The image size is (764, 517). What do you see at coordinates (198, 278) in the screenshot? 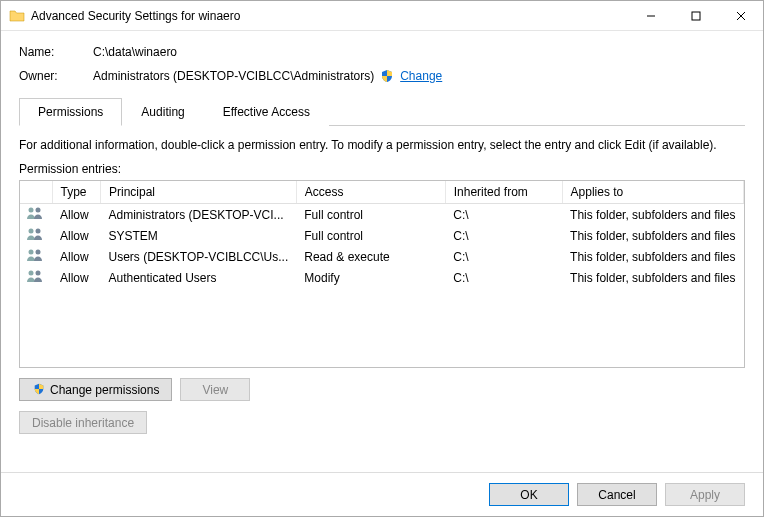
I see `cell-principal: Authenticated Users` at bounding box center [198, 278].